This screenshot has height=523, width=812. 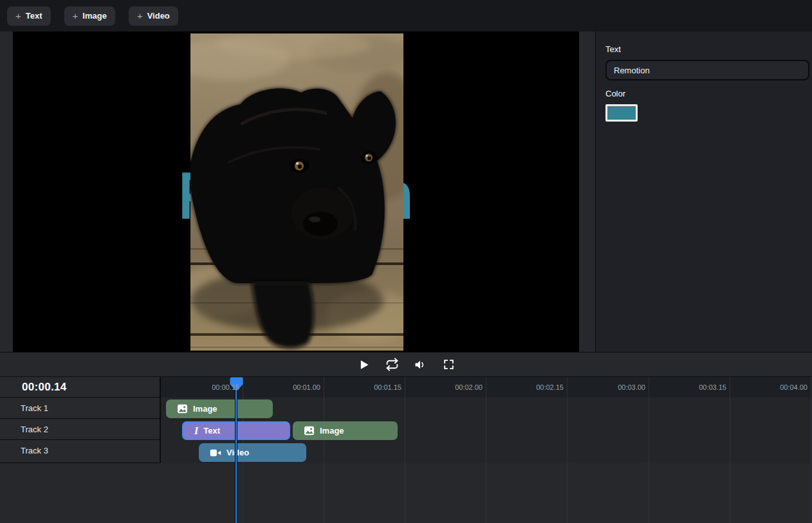 I want to click on add-text-button: +Text, so click(x=29, y=16).